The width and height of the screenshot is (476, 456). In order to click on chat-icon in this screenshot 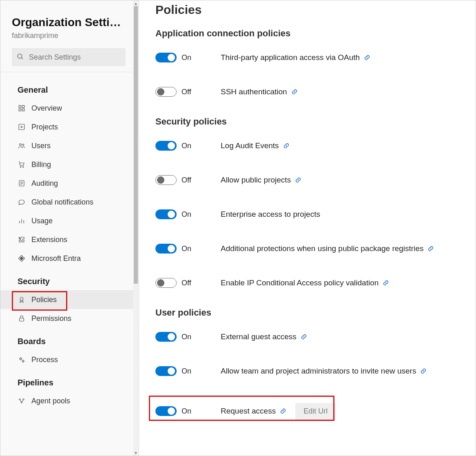, I will do `click(22, 202)`.